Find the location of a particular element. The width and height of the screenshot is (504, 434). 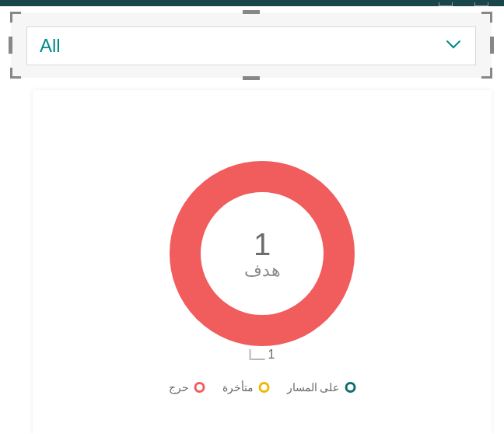

legend-swatch-late is located at coordinates (264, 387).